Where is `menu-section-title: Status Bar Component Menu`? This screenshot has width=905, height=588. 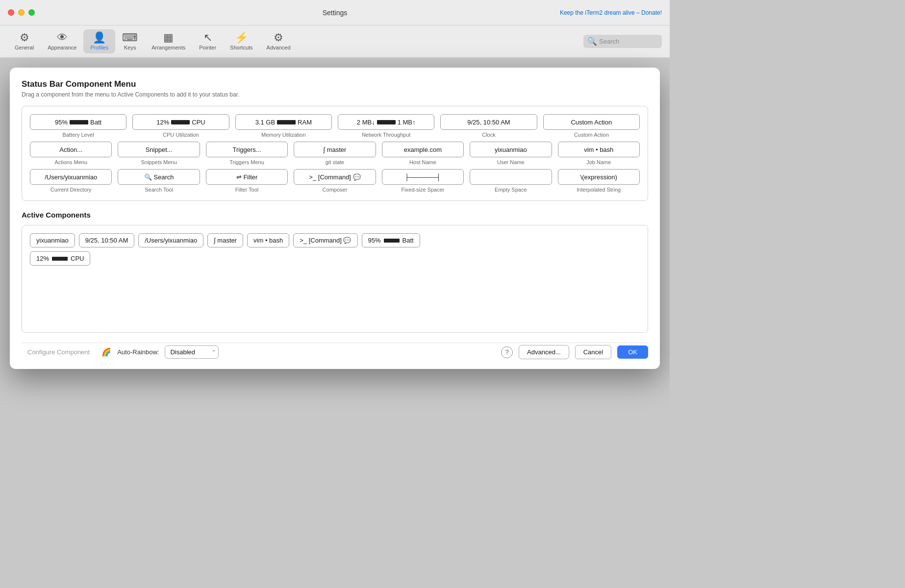 menu-section-title: Status Bar Component Menu is located at coordinates (335, 84).